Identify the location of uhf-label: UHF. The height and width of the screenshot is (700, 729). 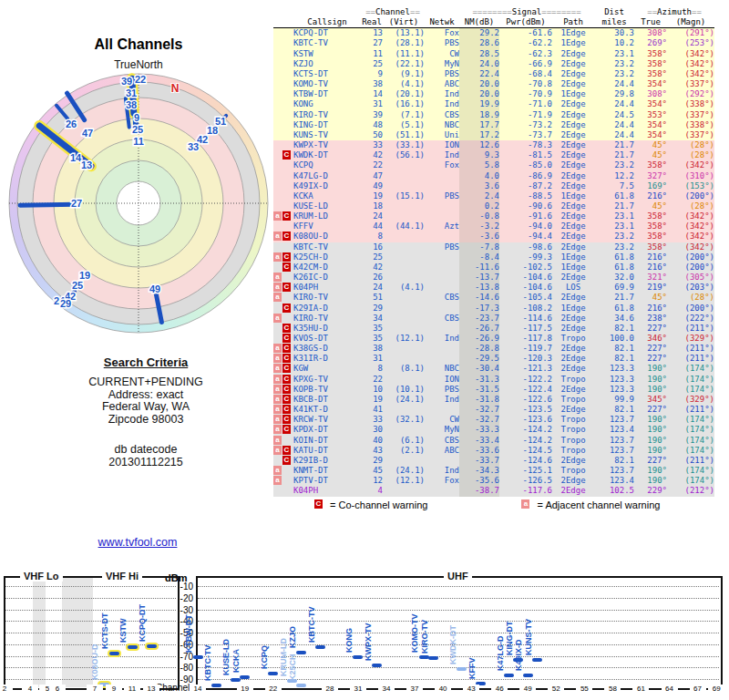
(457, 576).